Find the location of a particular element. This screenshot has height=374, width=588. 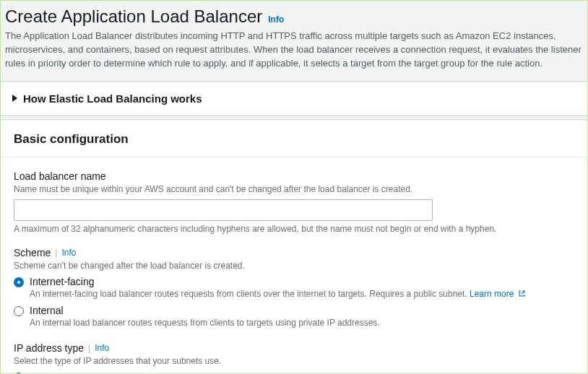

scheme-option-internet-facing: Internet-facing An internet-facing load … is located at coordinates (294, 288).